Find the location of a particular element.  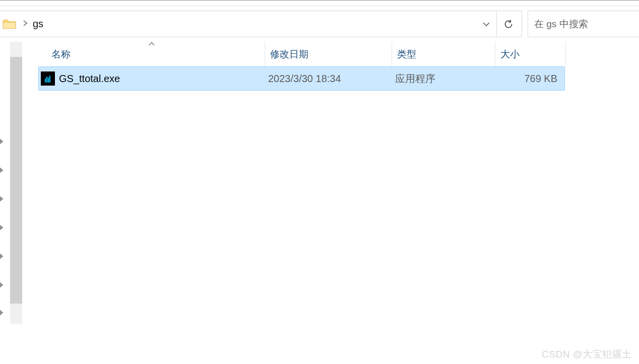

file-row: GS_ttotal.exe 2023/3/30 18:34 应用程序 769 K… is located at coordinates (301, 79).